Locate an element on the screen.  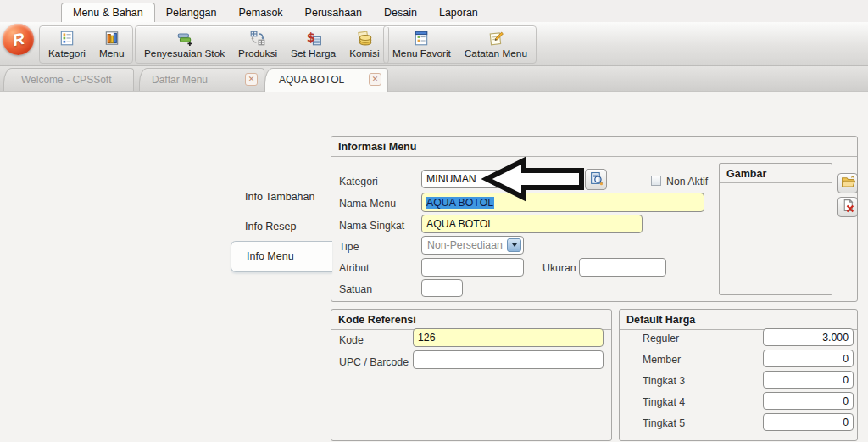
harga-tingkat5-input is located at coordinates (809, 422).